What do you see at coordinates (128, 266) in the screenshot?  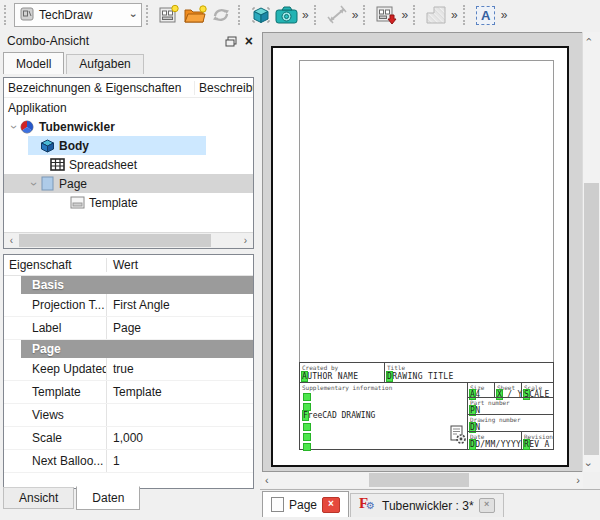 I see `property-header: Eigenschaft Wert` at bounding box center [128, 266].